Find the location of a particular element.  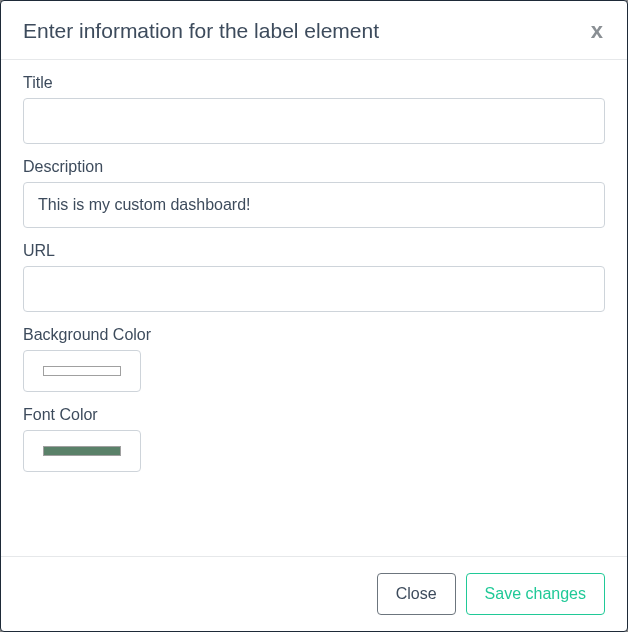

font-color-swatch is located at coordinates (82, 451).